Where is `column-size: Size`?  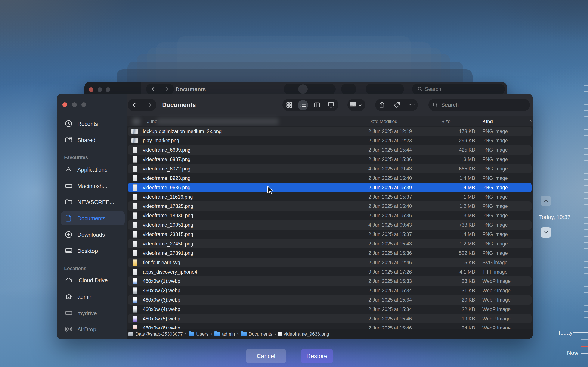 column-size: Size is located at coordinates (446, 121).